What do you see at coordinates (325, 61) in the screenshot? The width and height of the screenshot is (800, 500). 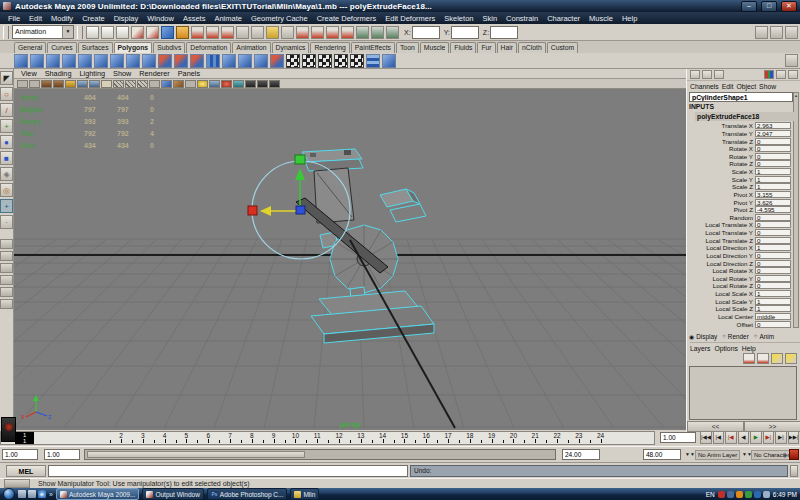 I see `symmetry-icon` at bounding box center [325, 61].